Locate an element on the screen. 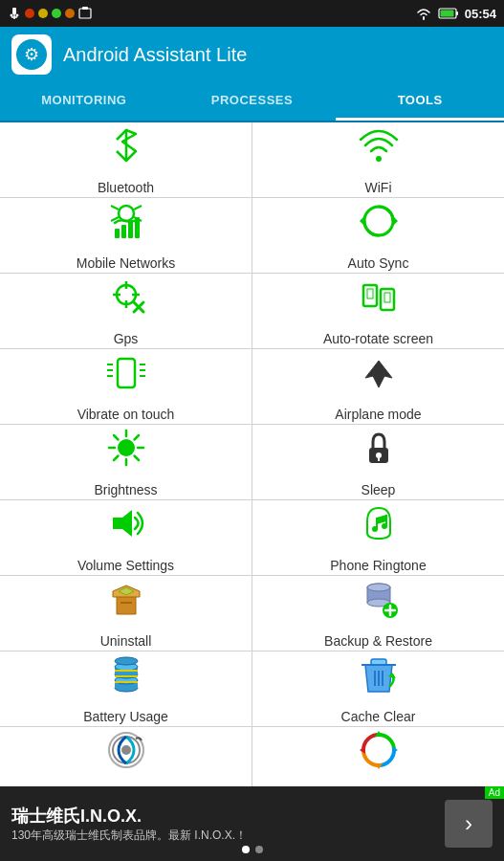 The width and height of the screenshot is (504, 861). tab-processes: PROCESSES is located at coordinates (252, 101).